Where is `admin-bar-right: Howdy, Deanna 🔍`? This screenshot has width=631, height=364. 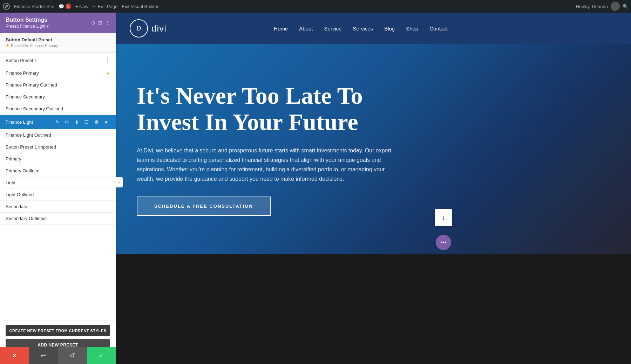
admin-bar-right: Howdy, Deanna 🔍 is located at coordinates (602, 6).